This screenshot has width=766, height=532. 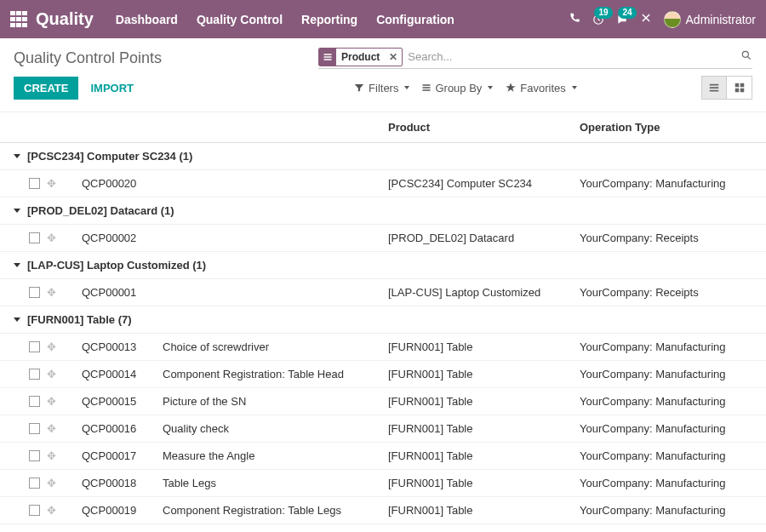 What do you see at coordinates (100, 211) in the screenshot?
I see `group-label: [PROD_DEL02] Datacard (1)` at bounding box center [100, 211].